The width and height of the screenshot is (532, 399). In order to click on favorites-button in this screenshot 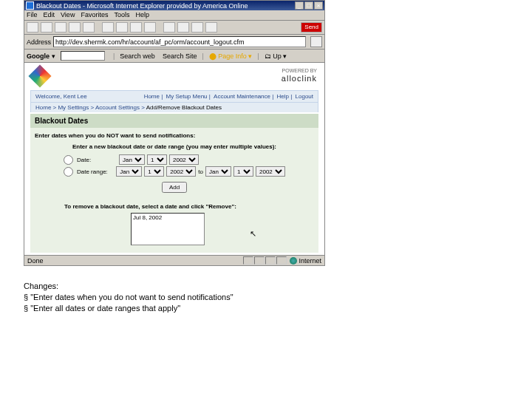, I will do `click(122, 27)`.